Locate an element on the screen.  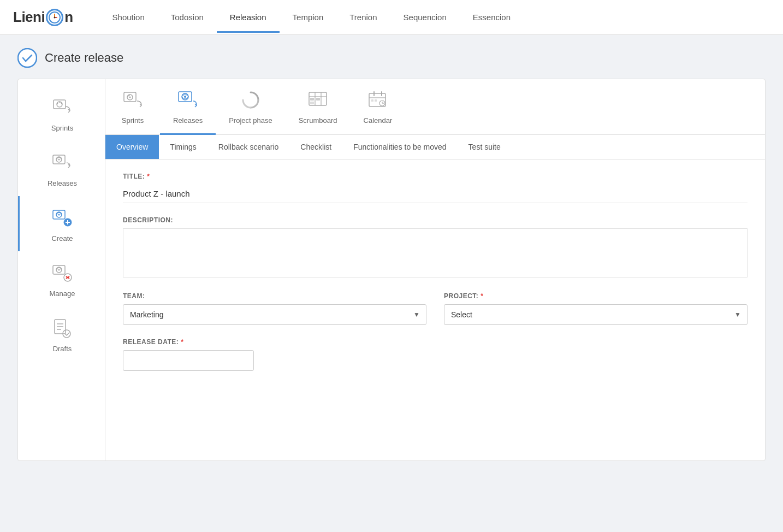
nav-item-releasion: Releasion is located at coordinates (248, 17).